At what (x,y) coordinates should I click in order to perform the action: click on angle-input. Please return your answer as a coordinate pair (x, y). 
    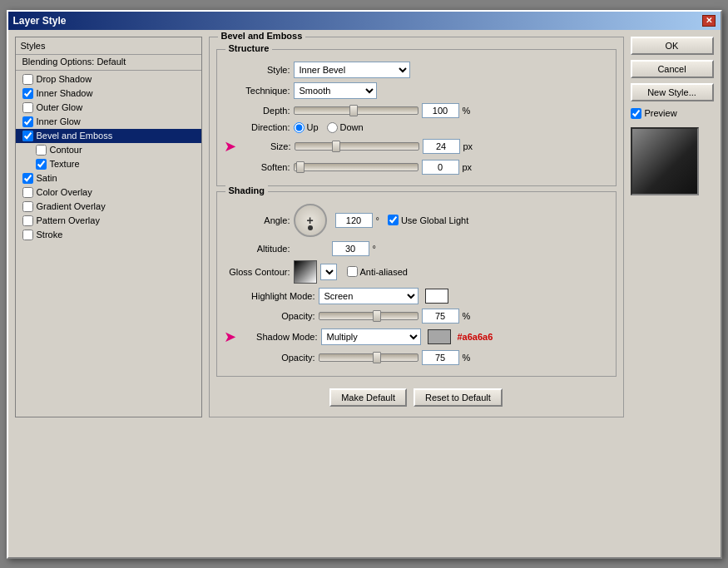
    Looking at the image, I should click on (354, 220).